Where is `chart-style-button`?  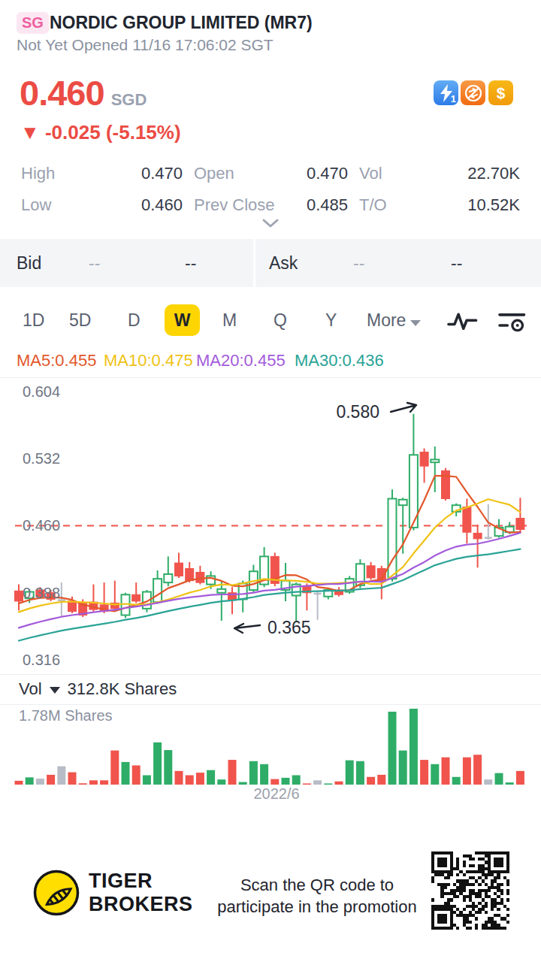 chart-style-button is located at coordinates (463, 322).